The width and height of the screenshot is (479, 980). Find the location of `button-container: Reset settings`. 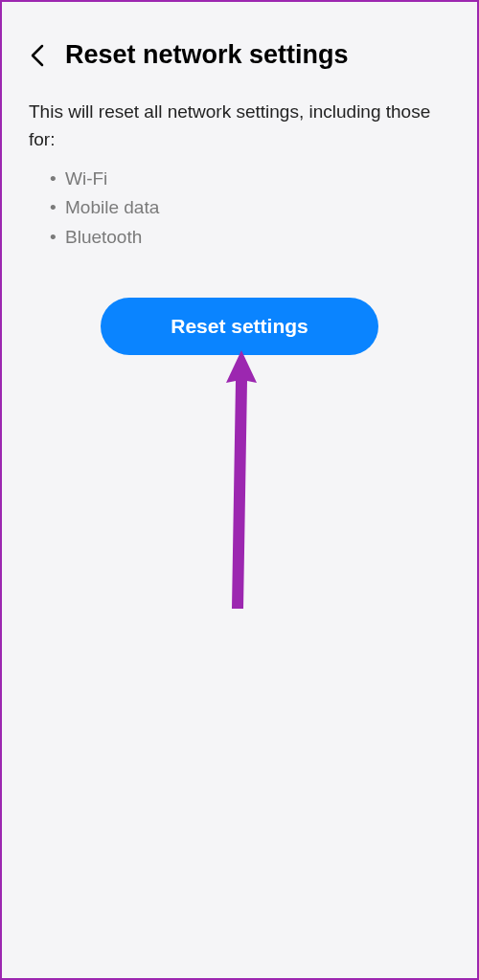

button-container: Reset settings is located at coordinates (240, 318).